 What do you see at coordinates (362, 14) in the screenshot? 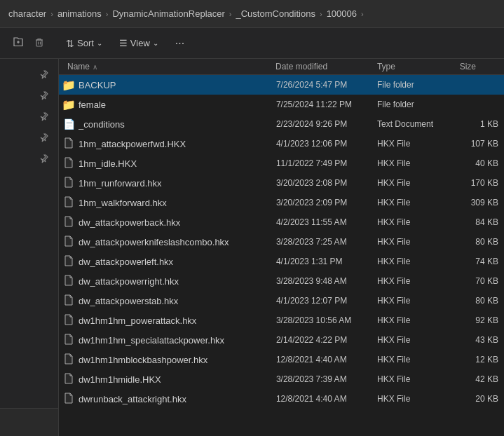
I see `breadcrumb-sep-4: ›` at bounding box center [362, 14].